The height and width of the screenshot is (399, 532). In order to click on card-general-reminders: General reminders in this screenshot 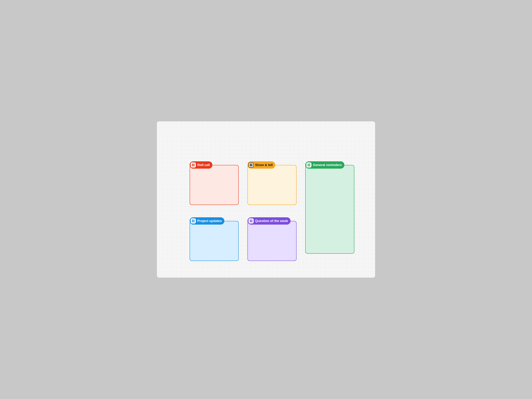, I will do `click(330, 209)`.